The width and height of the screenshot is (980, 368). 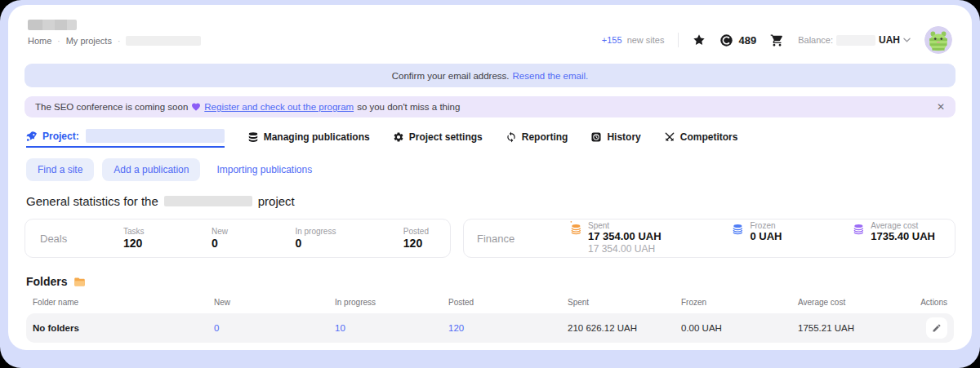 What do you see at coordinates (392, 328) in the screenshot?
I see `row-in-progress-link: 10` at bounding box center [392, 328].